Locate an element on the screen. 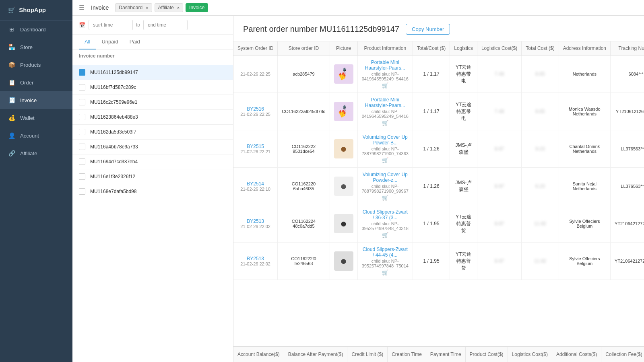 The width and height of the screenshot is (644, 362). product-name: Cloud Slippers-Zwart / 36-37 (3... is located at coordinates (385, 215).